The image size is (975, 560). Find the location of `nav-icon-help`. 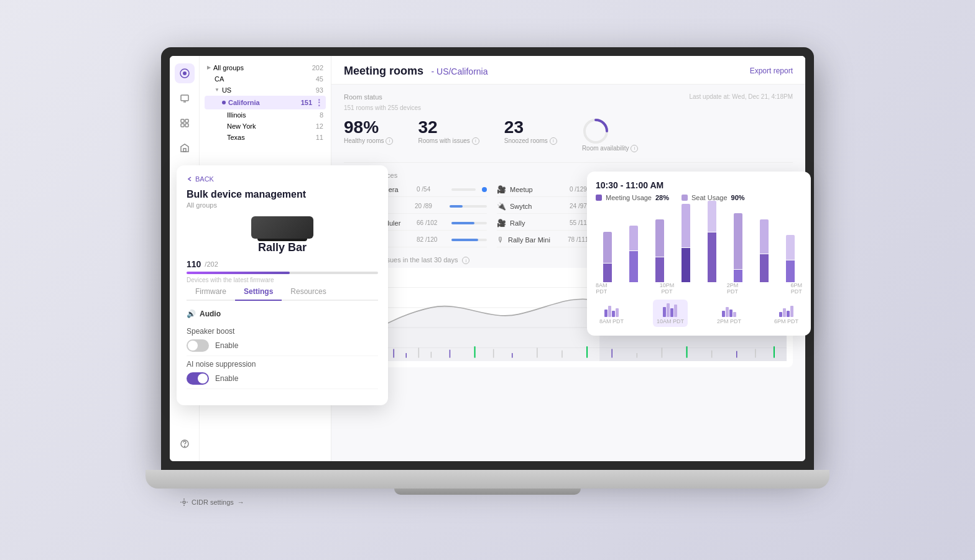

nav-icon-help is located at coordinates (185, 444).